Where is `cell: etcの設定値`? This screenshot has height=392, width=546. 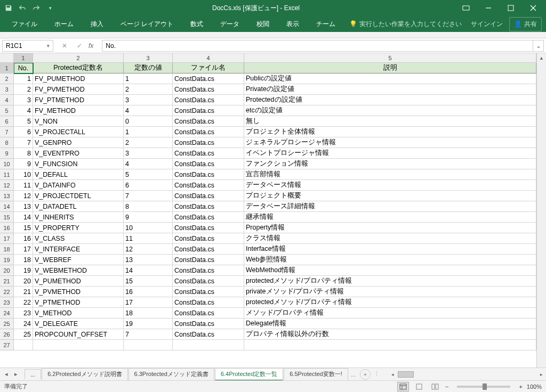
cell: etcの設定値 is located at coordinates (390, 111).